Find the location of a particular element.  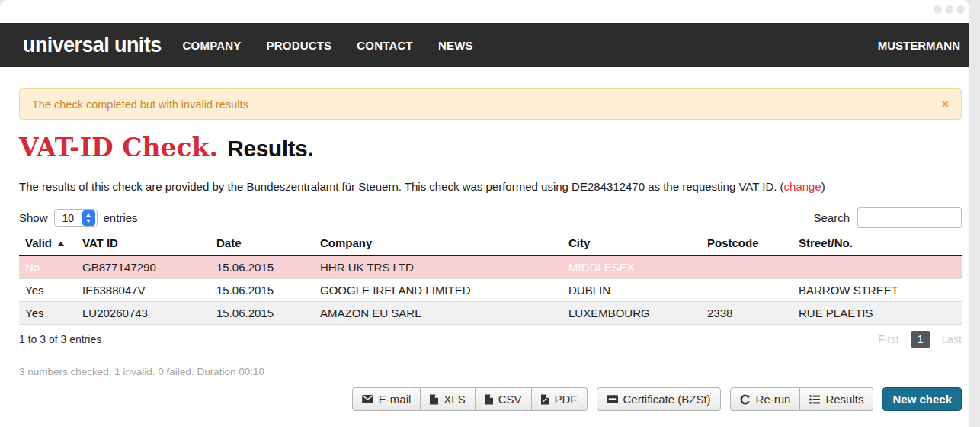

table-row: Yes IE6388047V 15.06.2015 GOOGLE IRELAND… is located at coordinates (491, 291).